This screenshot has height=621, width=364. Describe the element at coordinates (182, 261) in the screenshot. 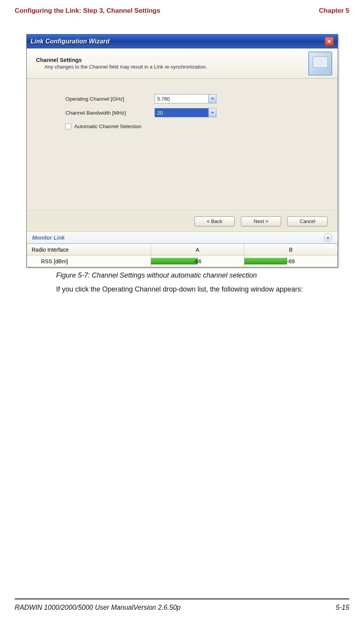

I see `table-row-rss: RSS [dBm] -66 -69` at that location.